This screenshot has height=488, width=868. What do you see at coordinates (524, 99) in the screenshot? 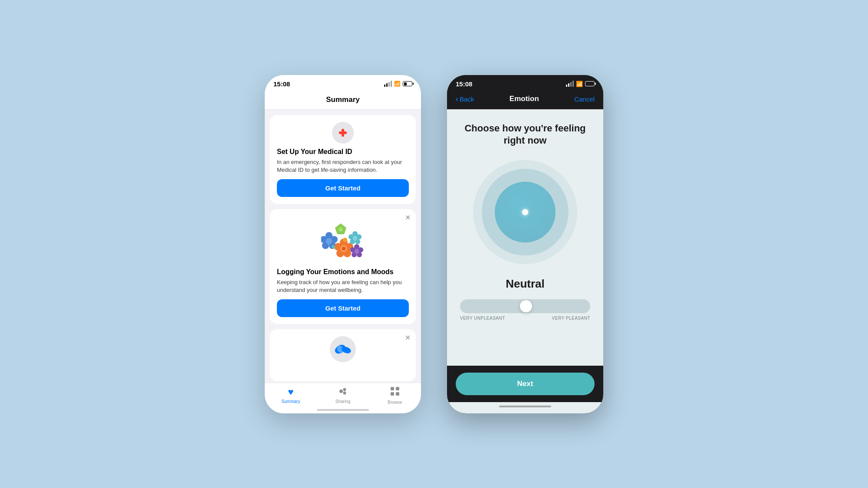
I see `nav-title: Emotion` at bounding box center [524, 99].